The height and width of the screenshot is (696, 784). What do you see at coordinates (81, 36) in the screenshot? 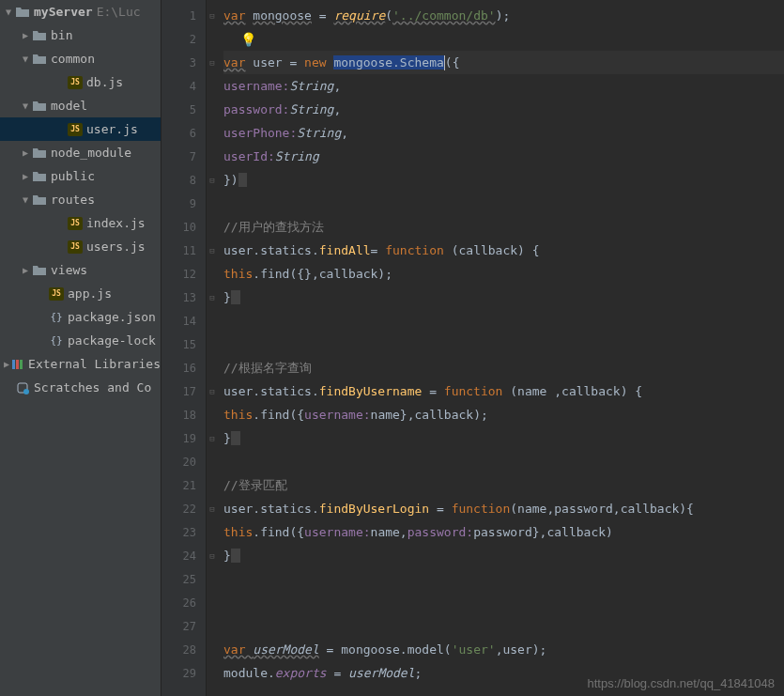
I see `tree-item-bin: ▶bin` at bounding box center [81, 36].